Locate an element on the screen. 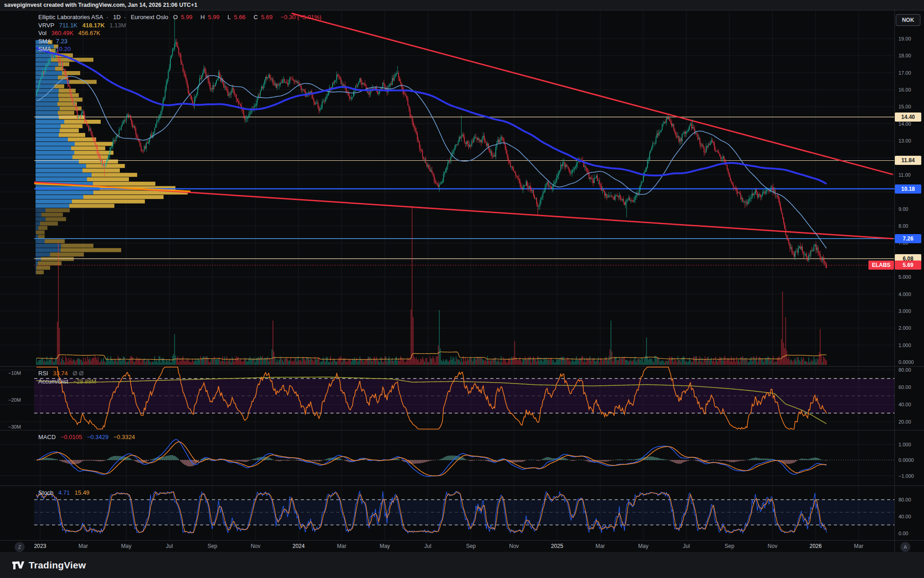 Image resolution: width=924 pixels, height=578 pixels. sma-fast-legend-row: SMA 7.23 is located at coordinates (181, 41).